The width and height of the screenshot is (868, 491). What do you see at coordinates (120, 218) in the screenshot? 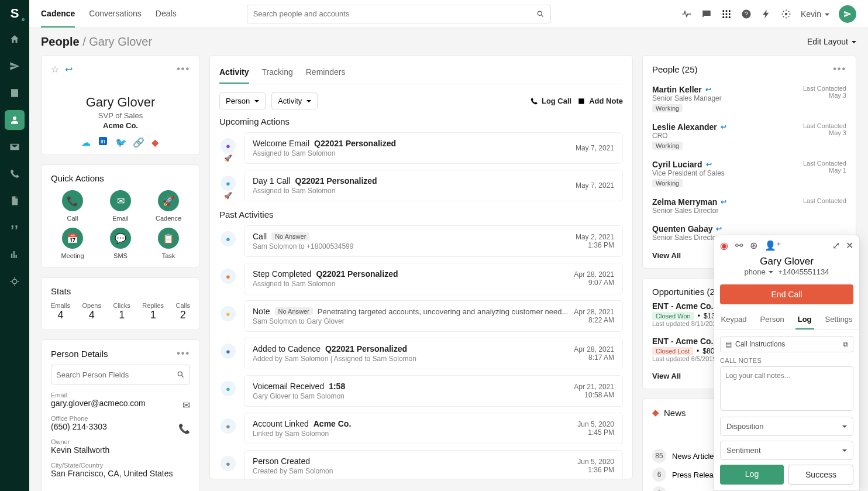
I see `quick-action-label: Email` at bounding box center [120, 218].